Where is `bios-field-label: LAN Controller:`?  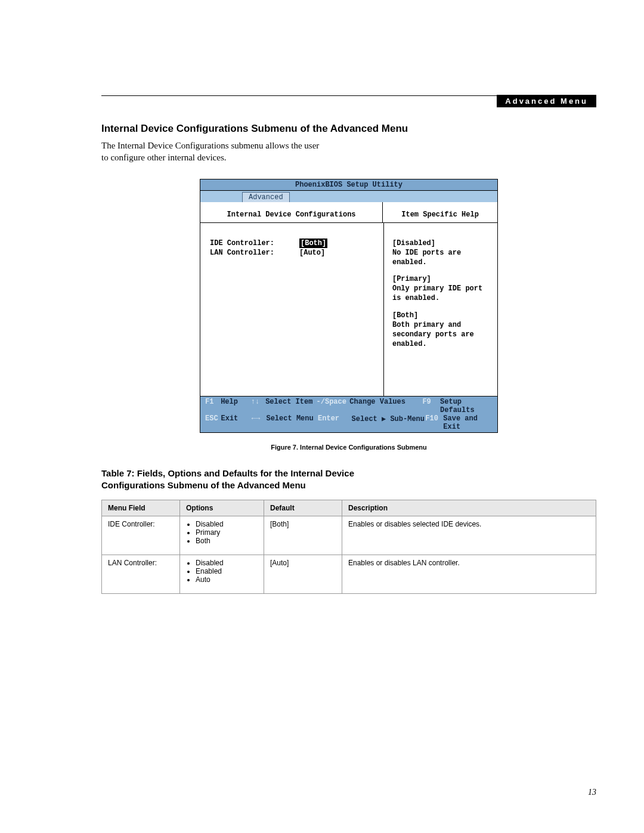
bios-field-label: LAN Controller: is located at coordinates (255, 253).